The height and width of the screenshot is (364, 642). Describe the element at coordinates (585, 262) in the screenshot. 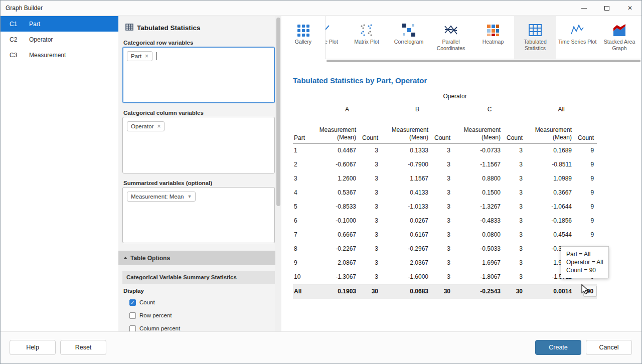

I see `hover-tooltip: Part = AllOperator = AllCount = 90` at that location.